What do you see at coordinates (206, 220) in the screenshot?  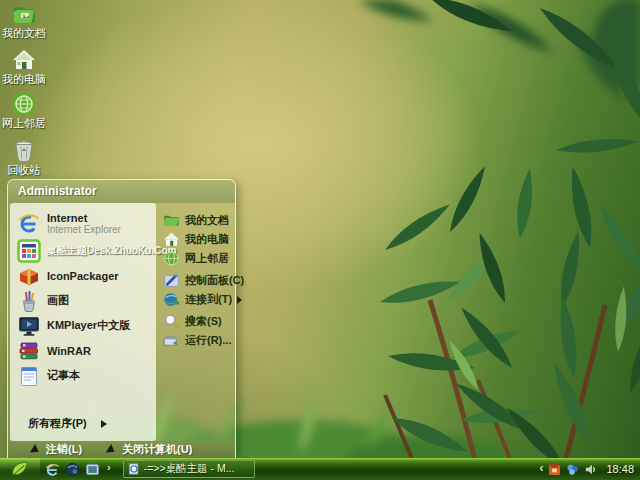 I see `menu-item-my-documents: 我的文档` at bounding box center [206, 220].